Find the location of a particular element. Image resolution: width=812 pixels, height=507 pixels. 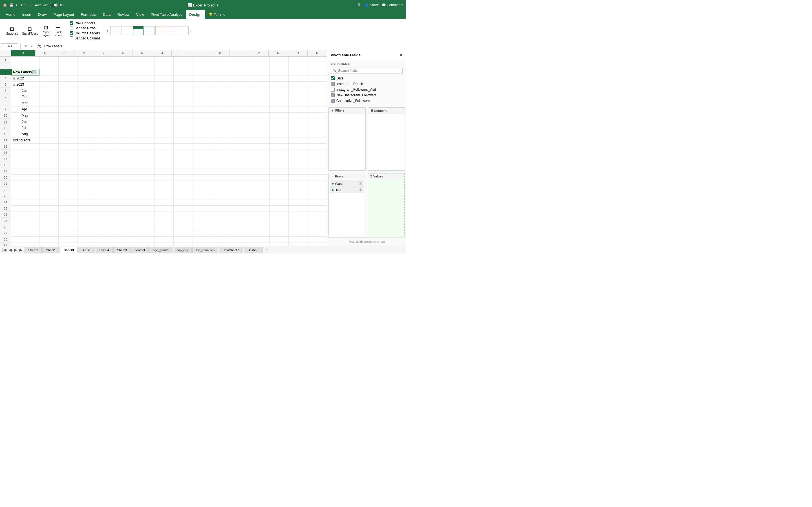

pivot-field-tag-years: Years ⓘ is located at coordinates (347, 183).